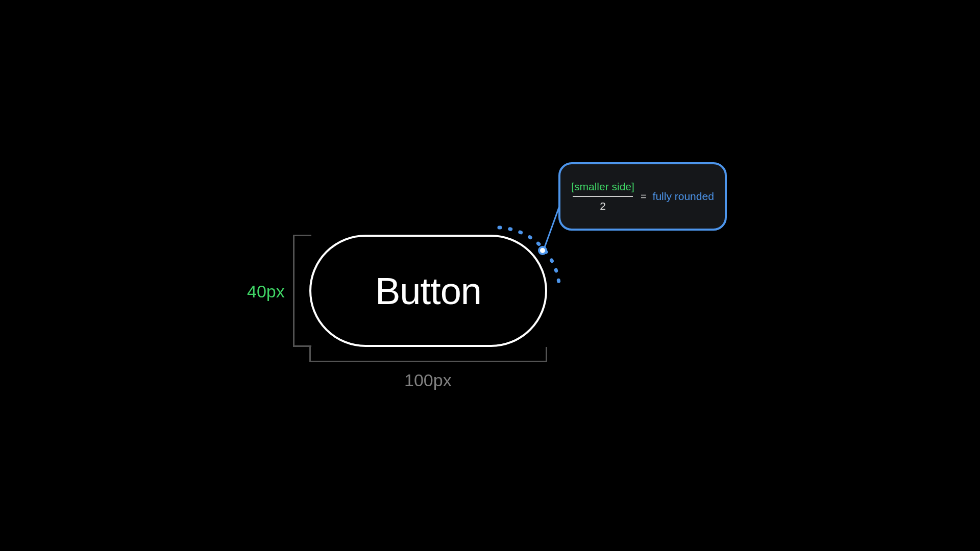 This screenshot has height=551, width=980. I want to click on connector-dot-icon, so click(543, 251).